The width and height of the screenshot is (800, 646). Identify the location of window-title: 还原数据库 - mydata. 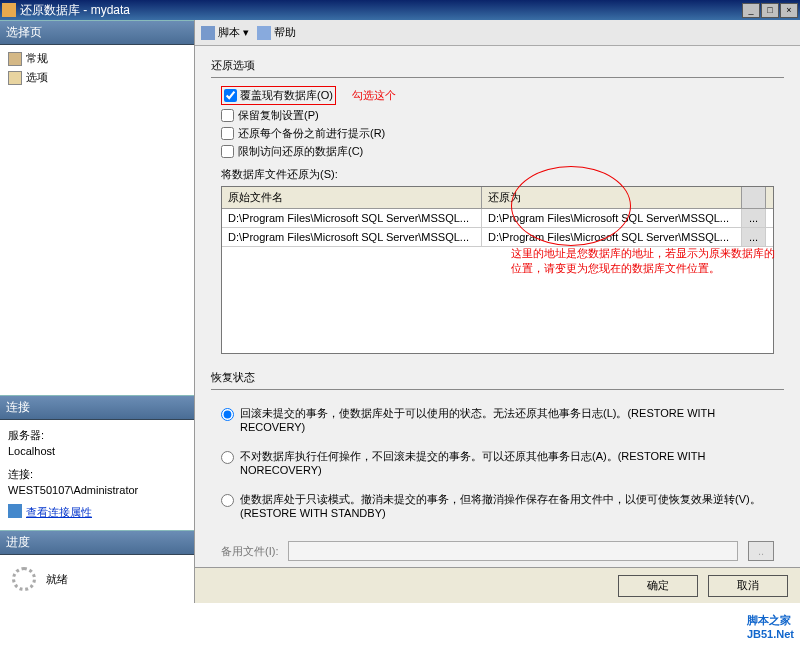
(381, 10).